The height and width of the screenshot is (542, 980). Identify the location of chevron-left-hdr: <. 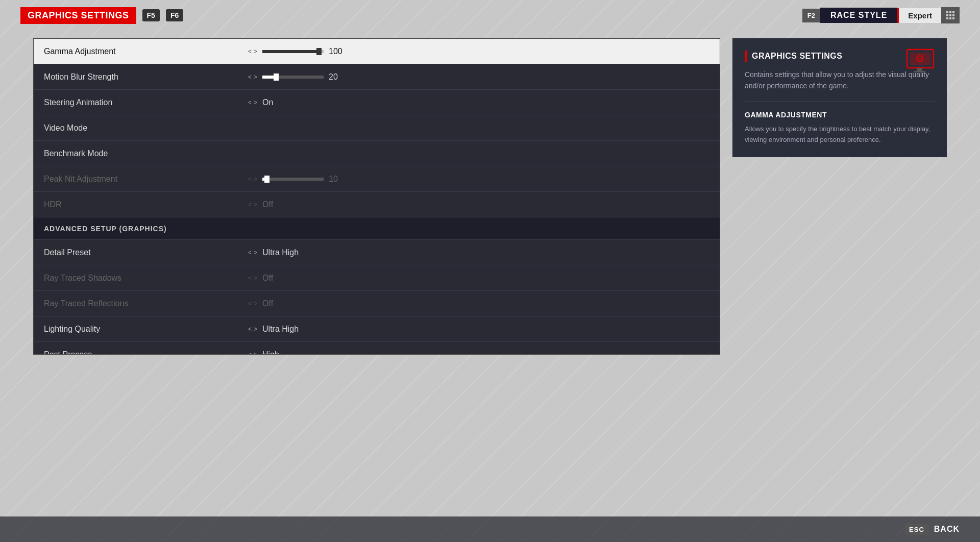
(250, 205).